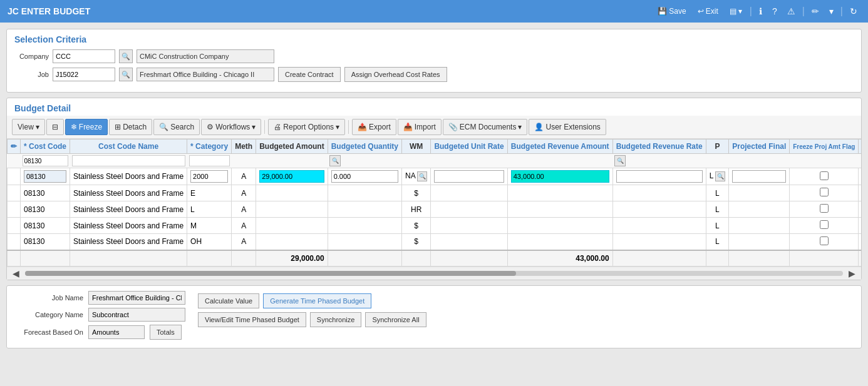 This screenshot has height=386, width=868. What do you see at coordinates (252, 320) in the screenshot?
I see `view-edit-phased-button: View/Edit Time Phased Budget` at bounding box center [252, 320].